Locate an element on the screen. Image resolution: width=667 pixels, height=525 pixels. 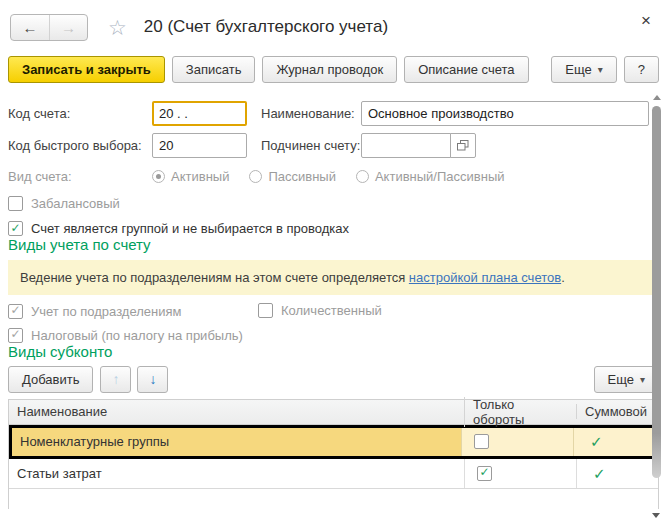
radio-active-passive-label: Активный/Пассивный is located at coordinates (440, 176).